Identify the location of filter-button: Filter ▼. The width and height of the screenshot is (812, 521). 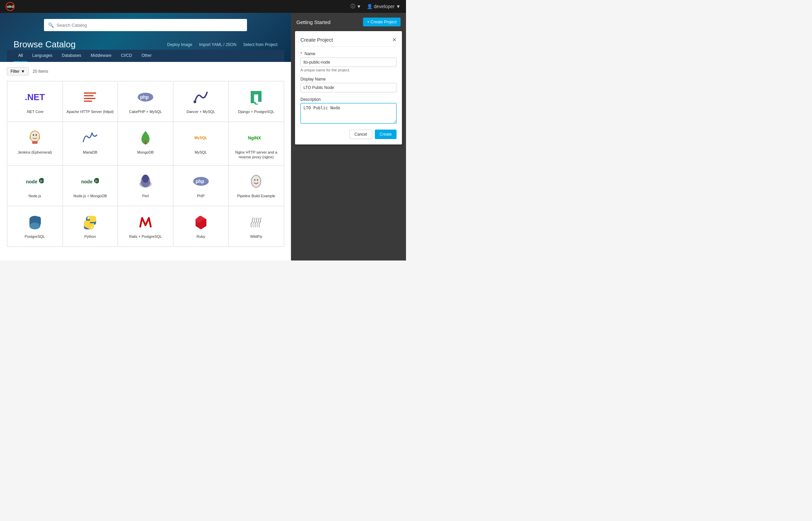
(18, 71).